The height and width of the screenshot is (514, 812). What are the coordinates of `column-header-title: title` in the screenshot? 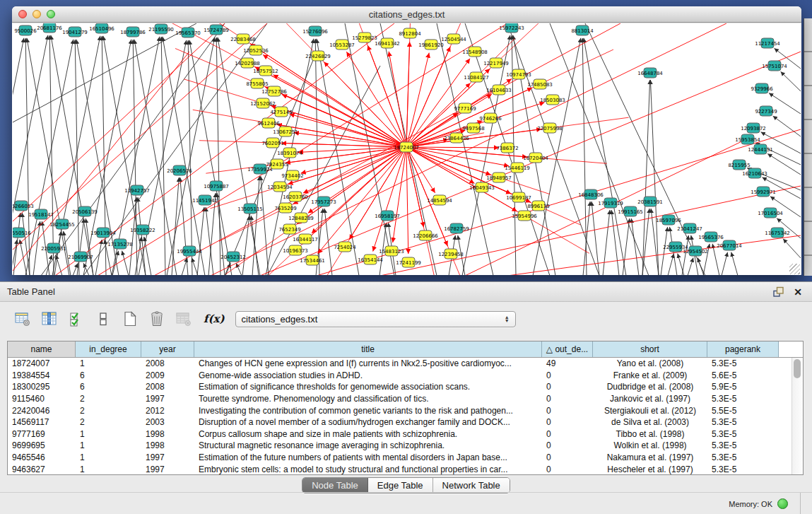 It's located at (368, 349).